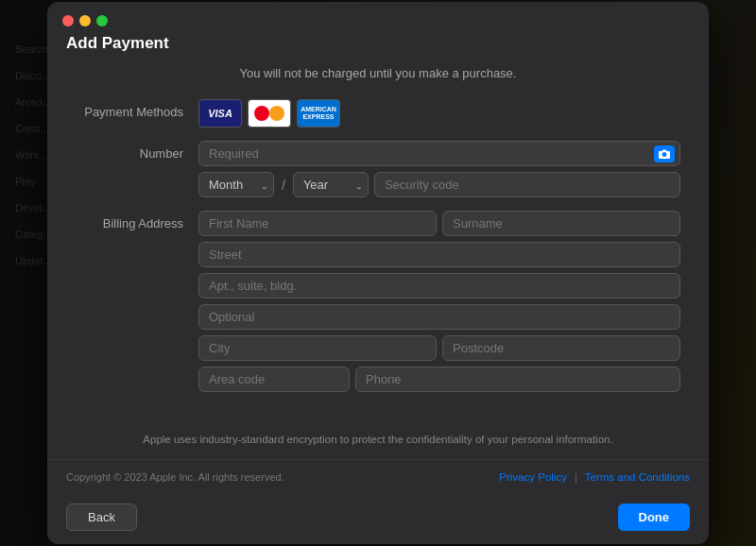 The width and height of the screenshot is (756, 546). I want to click on payment-methods-label: Payment Methods, so click(137, 110).